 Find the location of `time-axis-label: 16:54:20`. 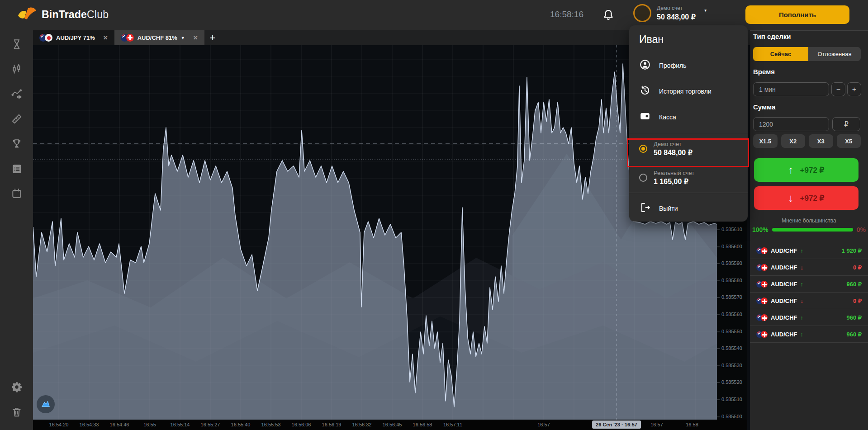

time-axis-label: 16:54:20 is located at coordinates (59, 425).